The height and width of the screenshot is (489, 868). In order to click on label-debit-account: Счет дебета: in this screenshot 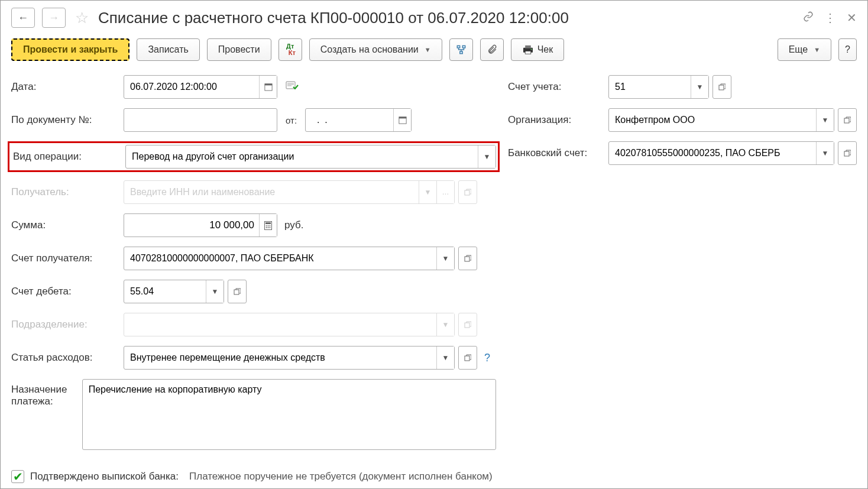, I will do `click(67, 292)`.